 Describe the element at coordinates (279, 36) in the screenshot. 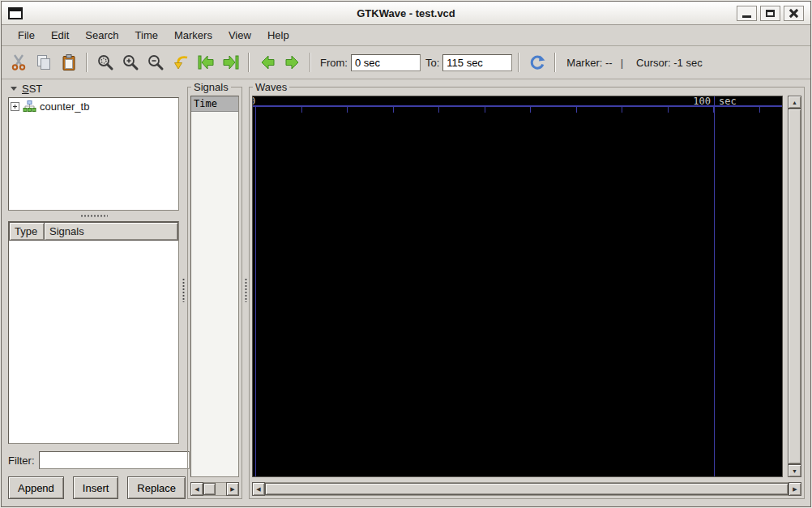

I see `menu-help: Help` at that location.